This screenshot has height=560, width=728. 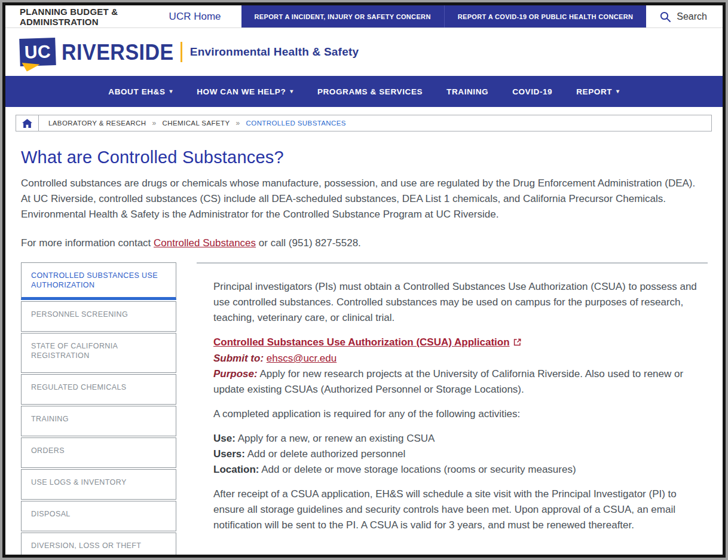 I want to click on purpose-label: Purpose:, so click(x=235, y=374).